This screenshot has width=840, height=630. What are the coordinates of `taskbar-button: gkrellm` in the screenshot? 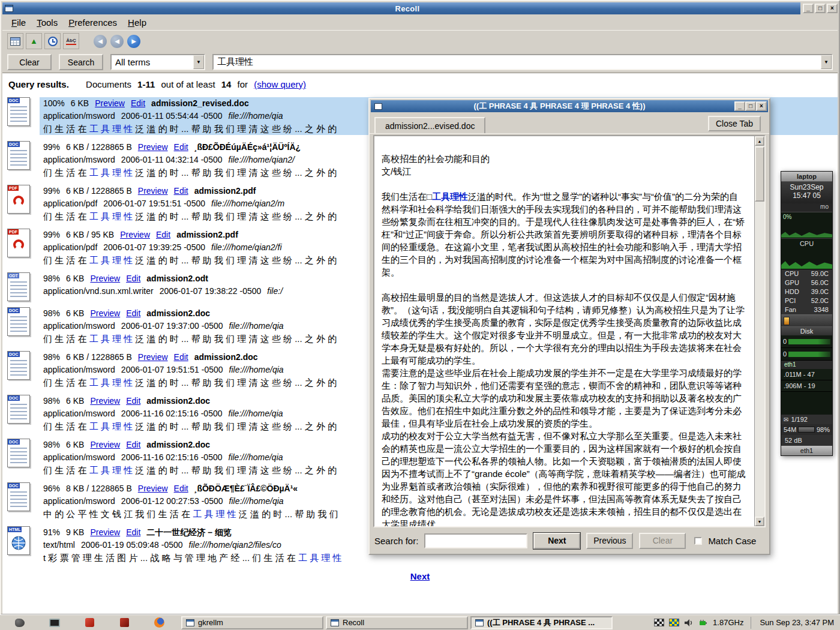 It's located at (252, 623).